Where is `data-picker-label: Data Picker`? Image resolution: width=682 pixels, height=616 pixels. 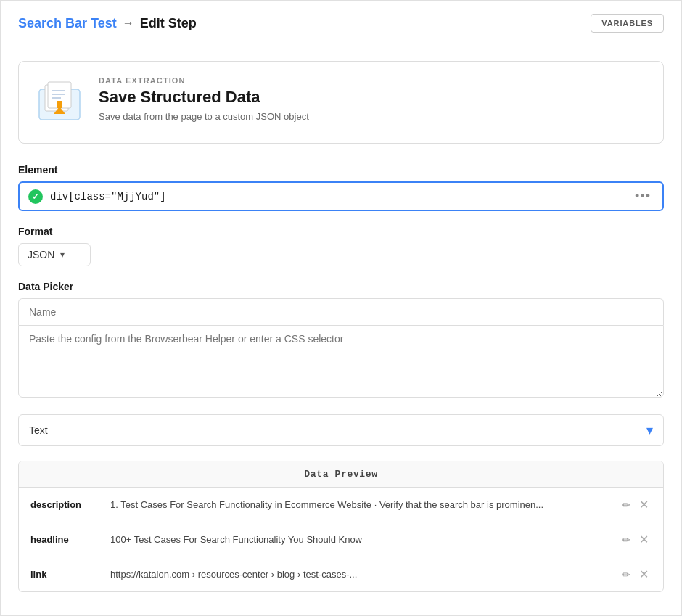 data-picker-label: Data Picker is located at coordinates (341, 287).